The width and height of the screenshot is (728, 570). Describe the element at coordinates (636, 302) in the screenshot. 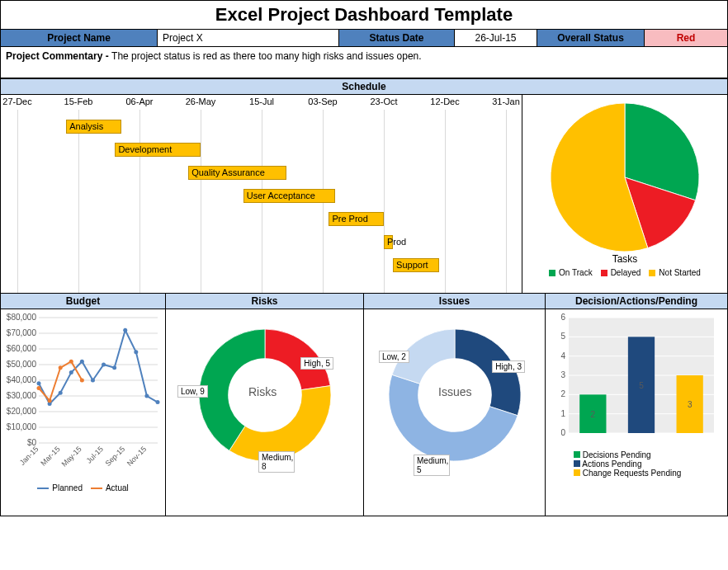

I see `dap-heading: Decision/Actions/Pending` at that location.